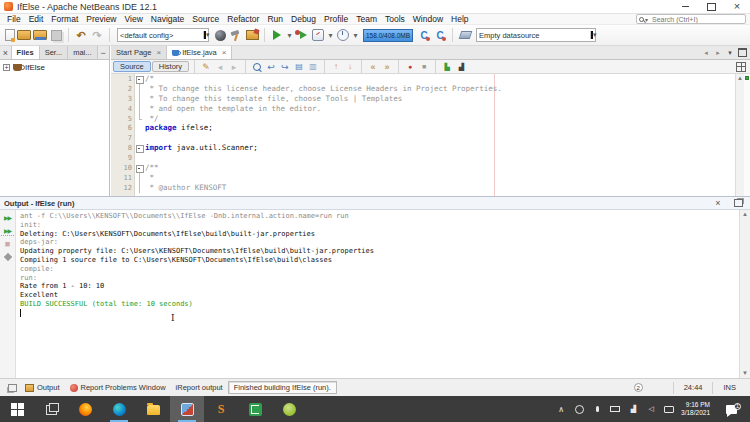 The image size is (750, 422). I want to click on explorer-tab-files: Files, so click(26, 52).